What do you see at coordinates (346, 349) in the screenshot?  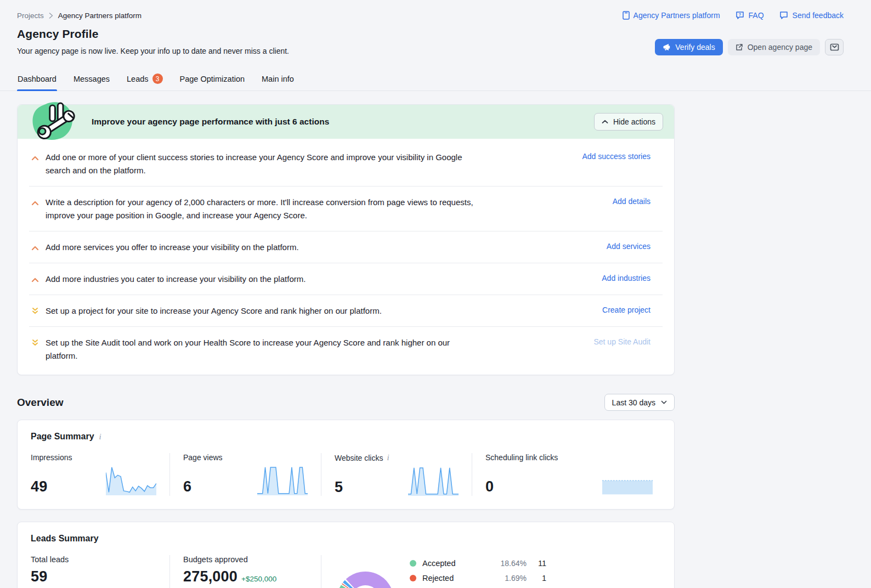 I see `action-row-site-audit: Set up the Site Audit tool and work on y…` at bounding box center [346, 349].